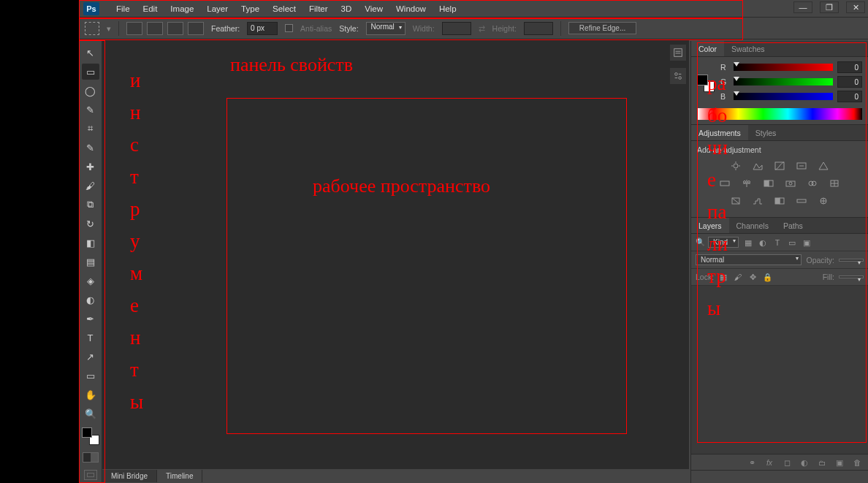 The image size is (868, 483). What do you see at coordinates (250, 9) in the screenshot?
I see `menu-type: Type` at bounding box center [250, 9].